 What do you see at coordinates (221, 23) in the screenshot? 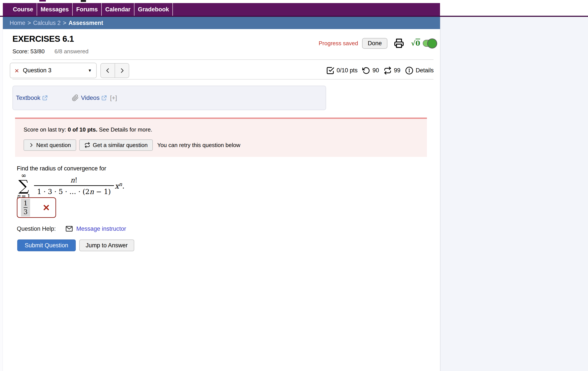
I see `breadcrumb: Home>Calculus 2>Assessment` at bounding box center [221, 23].